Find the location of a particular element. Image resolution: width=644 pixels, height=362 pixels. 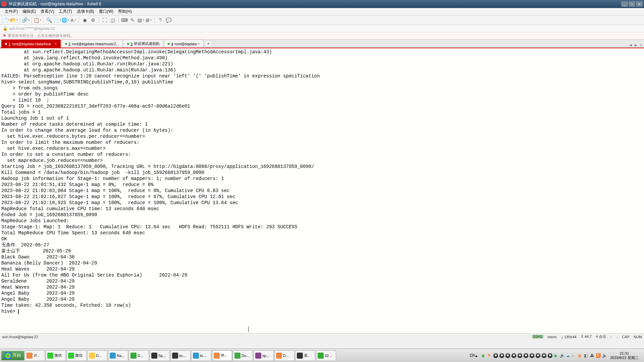

tray-disk-icon: ◧ is located at coordinates (586, 356).